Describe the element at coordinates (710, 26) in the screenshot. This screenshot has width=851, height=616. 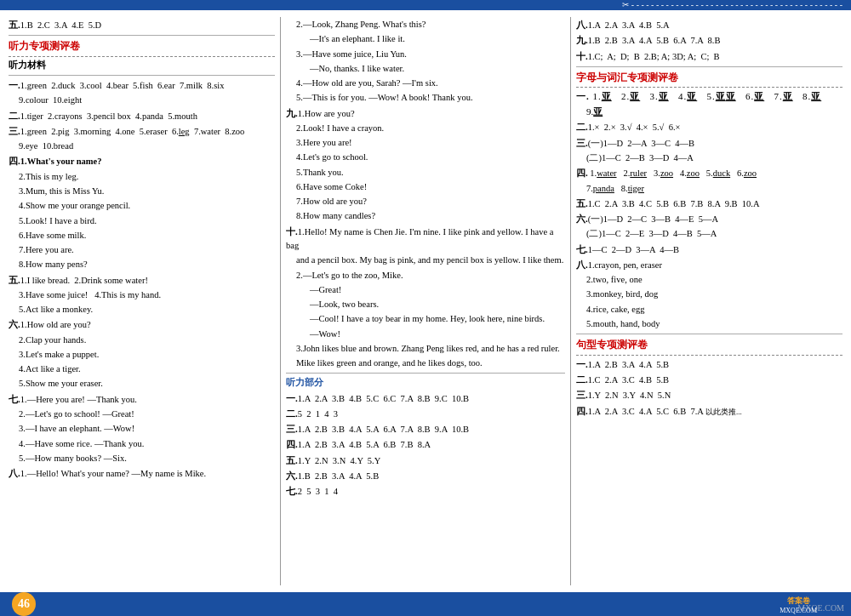
I see `c3-ba: 八.1.A 2.A 3.A 4.B 5.A` at that location.